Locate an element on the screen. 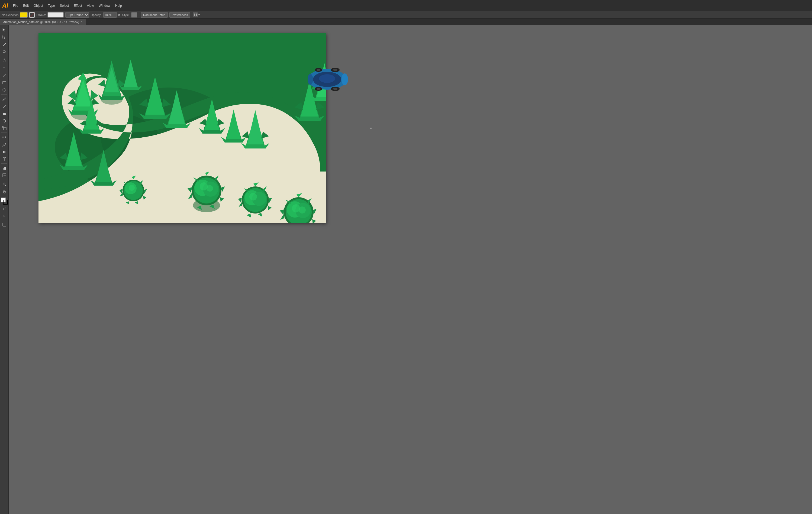  slice-tool is located at coordinates (4, 175).